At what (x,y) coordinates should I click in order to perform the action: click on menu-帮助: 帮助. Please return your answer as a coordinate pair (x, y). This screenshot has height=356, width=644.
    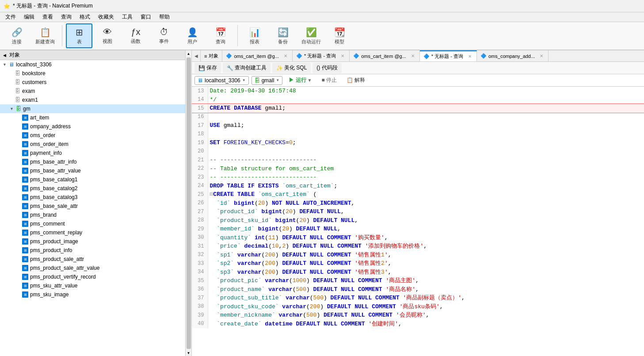
    Looking at the image, I should click on (164, 17).